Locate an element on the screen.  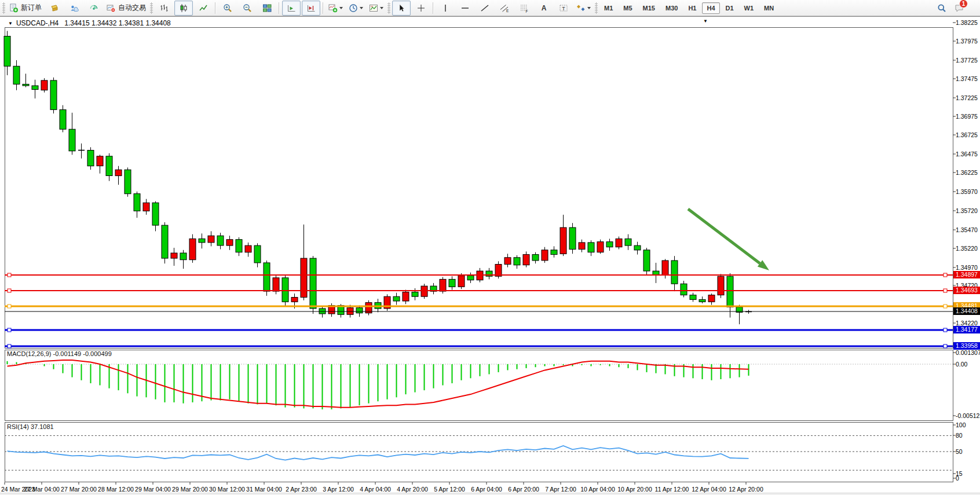
timeframe-d1-button: D1 is located at coordinates (730, 8).